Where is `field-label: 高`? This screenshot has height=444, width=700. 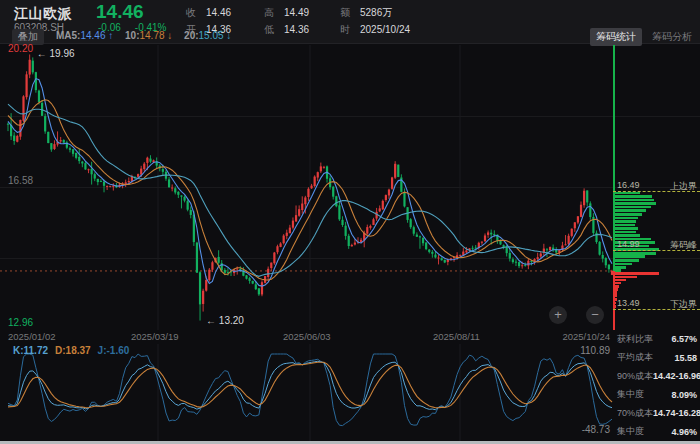 field-label: 高 is located at coordinates (269, 13).